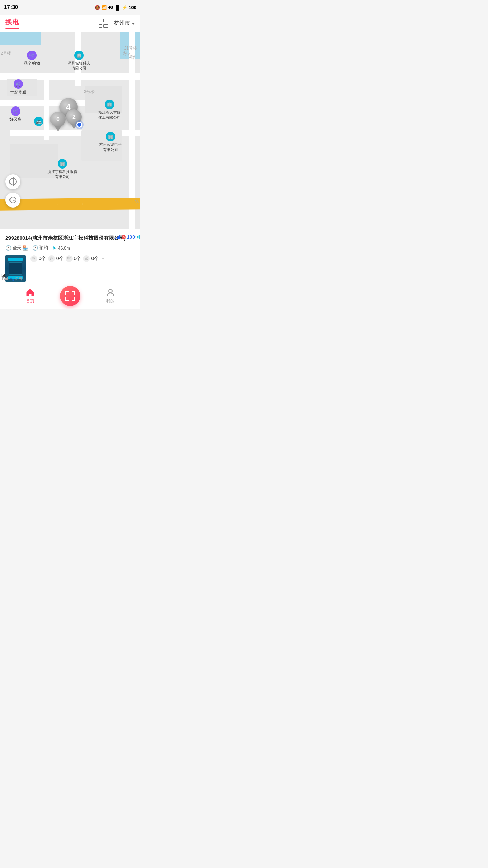  Describe the element at coordinates (19, 279) in the screenshot. I see `baidu-extra: 图图` at that location.